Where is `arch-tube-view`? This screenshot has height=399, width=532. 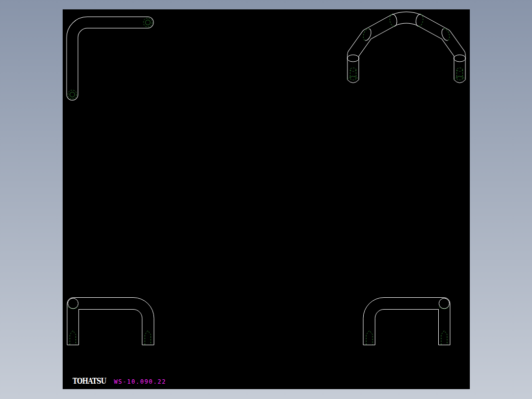 arch-tube-view is located at coordinates (407, 48).